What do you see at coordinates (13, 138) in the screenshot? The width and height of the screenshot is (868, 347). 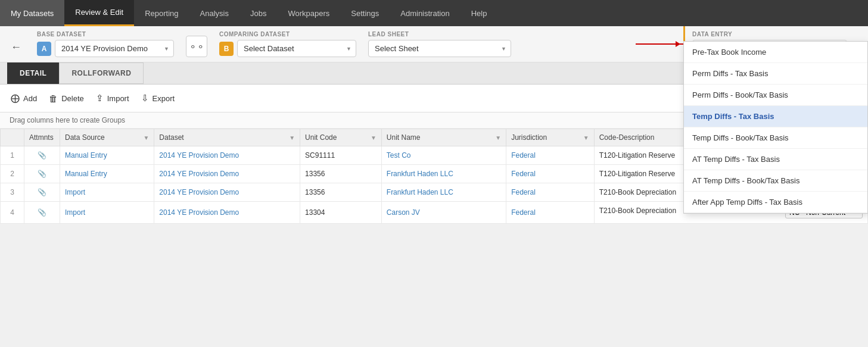 I see `col-row-num` at bounding box center [13, 138].